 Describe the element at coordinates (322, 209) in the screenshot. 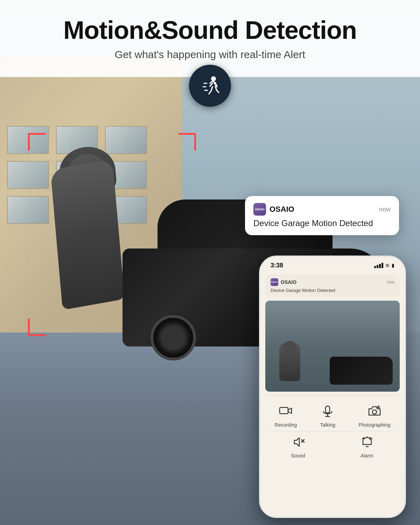

I see `notif-header: OSAIO OSAIO now` at that location.